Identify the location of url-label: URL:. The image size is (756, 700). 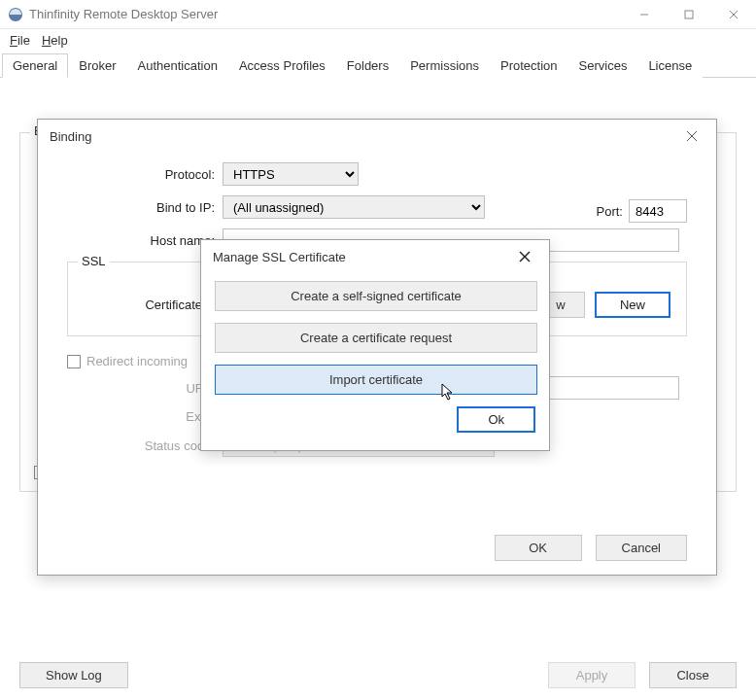
(145, 389).